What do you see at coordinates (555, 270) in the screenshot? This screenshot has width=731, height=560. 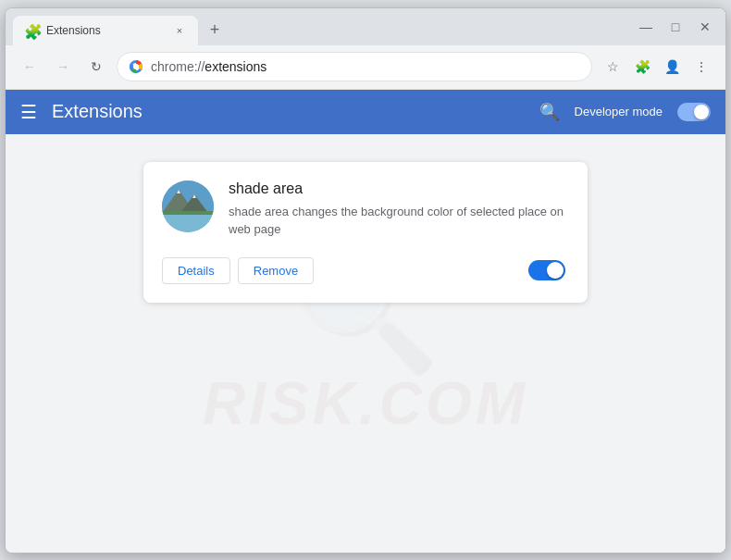 I see `extension-toggle-knob` at bounding box center [555, 270].